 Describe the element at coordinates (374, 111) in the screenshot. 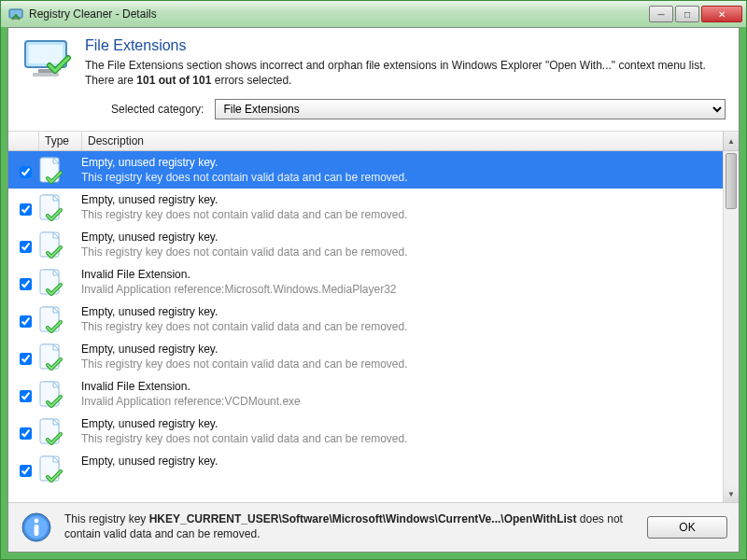

I see `category-row: Selected category: File Extensions` at that location.